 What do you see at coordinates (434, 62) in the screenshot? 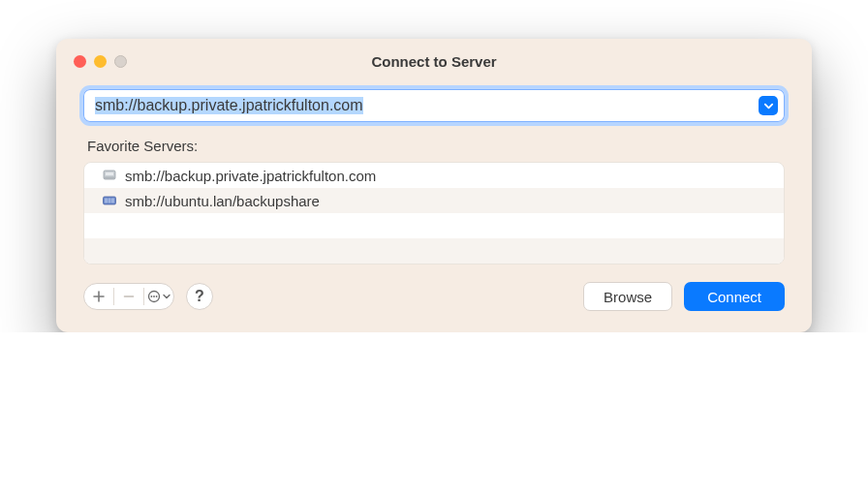
I see `window-title: Connect to Server` at bounding box center [434, 62].